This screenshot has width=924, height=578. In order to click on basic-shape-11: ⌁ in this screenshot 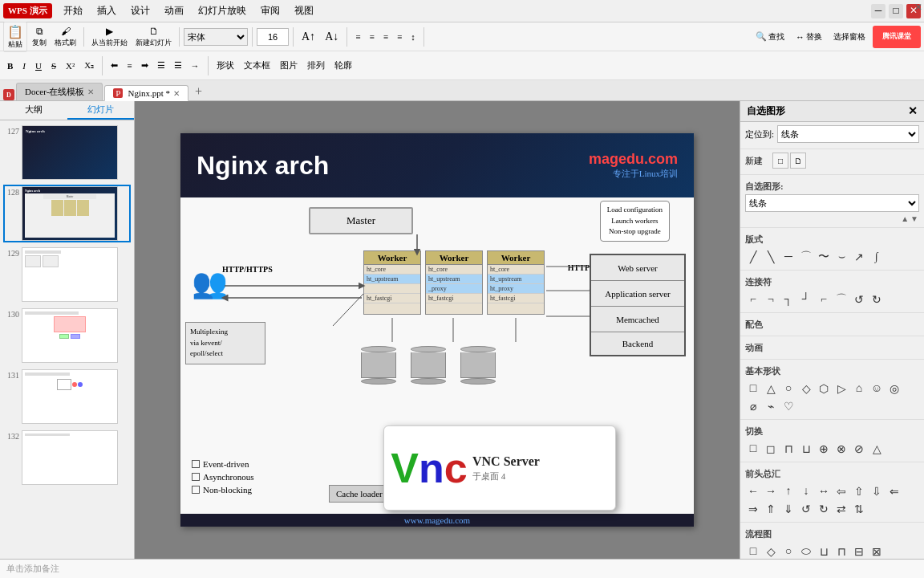, I will do `click(771, 406)`.